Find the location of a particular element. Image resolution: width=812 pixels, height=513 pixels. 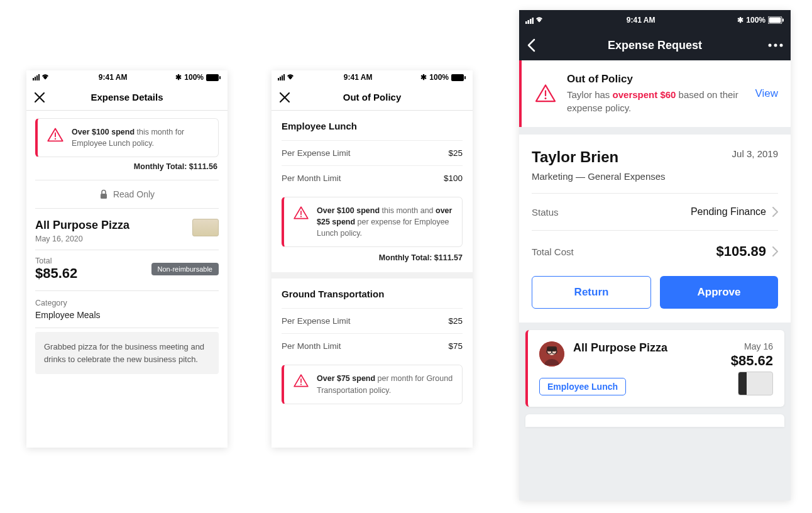

expense-amount: $85.62 is located at coordinates (752, 361).